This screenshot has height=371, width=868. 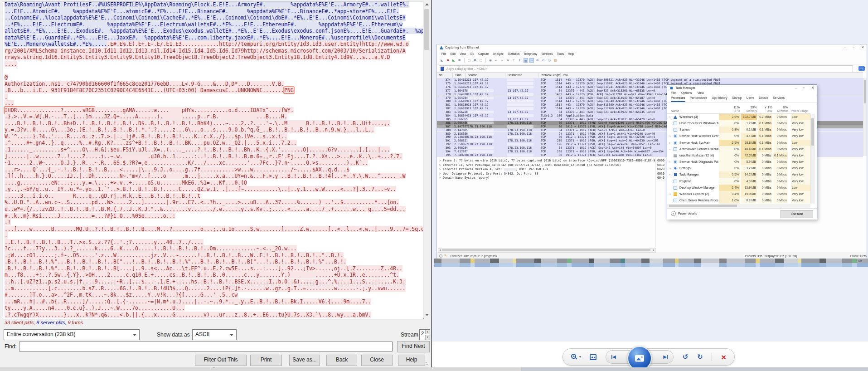 I want to click on column-header-no: No., so click(x=441, y=75).